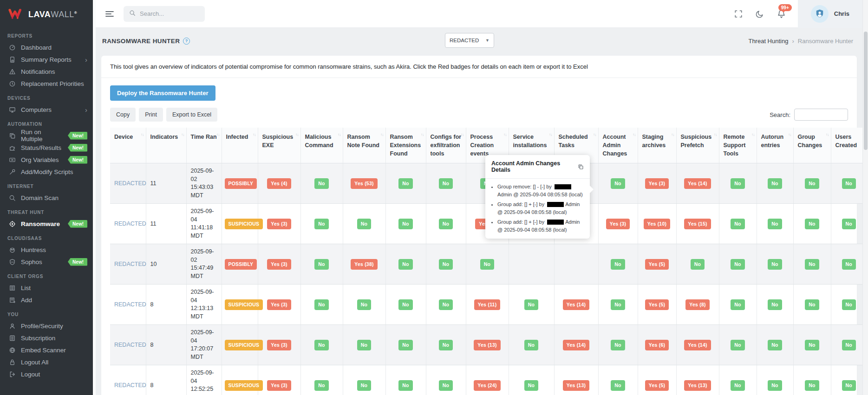 The width and height of the screenshot is (868, 395). What do you see at coordinates (581, 167) in the screenshot?
I see `copy-icon` at bounding box center [581, 167].